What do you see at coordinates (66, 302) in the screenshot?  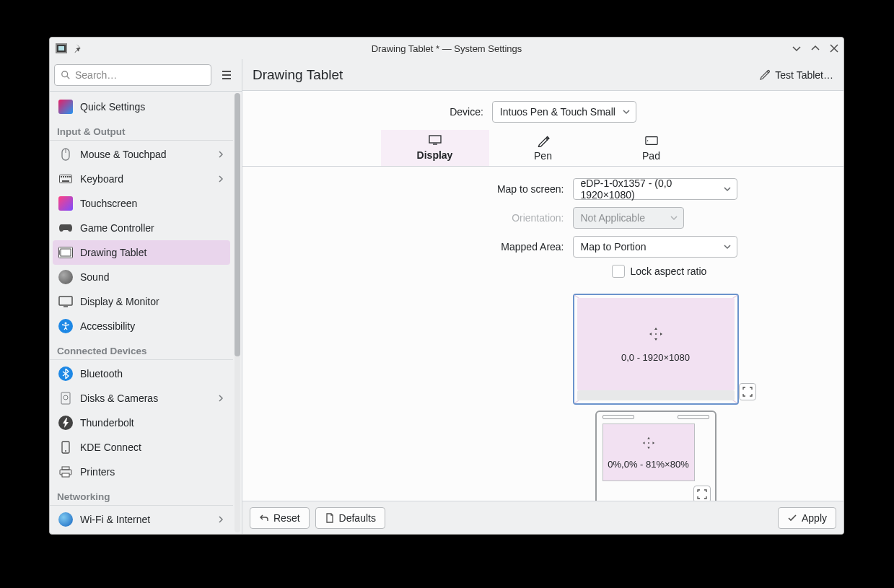 I see `display-icon` at bounding box center [66, 302].